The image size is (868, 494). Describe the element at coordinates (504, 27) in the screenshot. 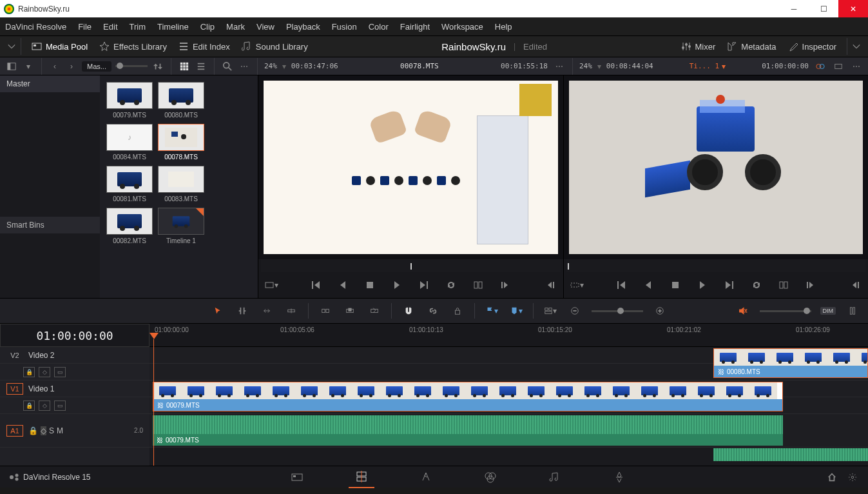

I see `menu-help: Help` at that location.